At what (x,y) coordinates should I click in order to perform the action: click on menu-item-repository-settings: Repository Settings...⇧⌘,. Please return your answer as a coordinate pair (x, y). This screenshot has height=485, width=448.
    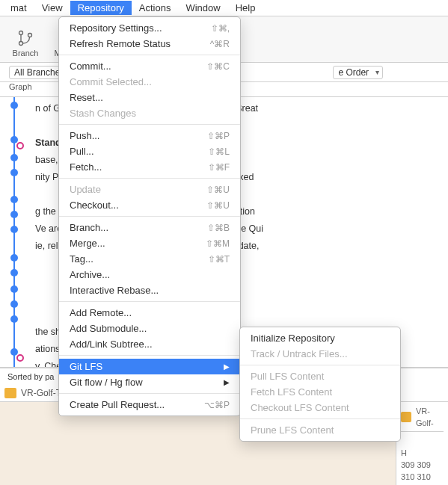
    Looking at the image, I should click on (150, 28).